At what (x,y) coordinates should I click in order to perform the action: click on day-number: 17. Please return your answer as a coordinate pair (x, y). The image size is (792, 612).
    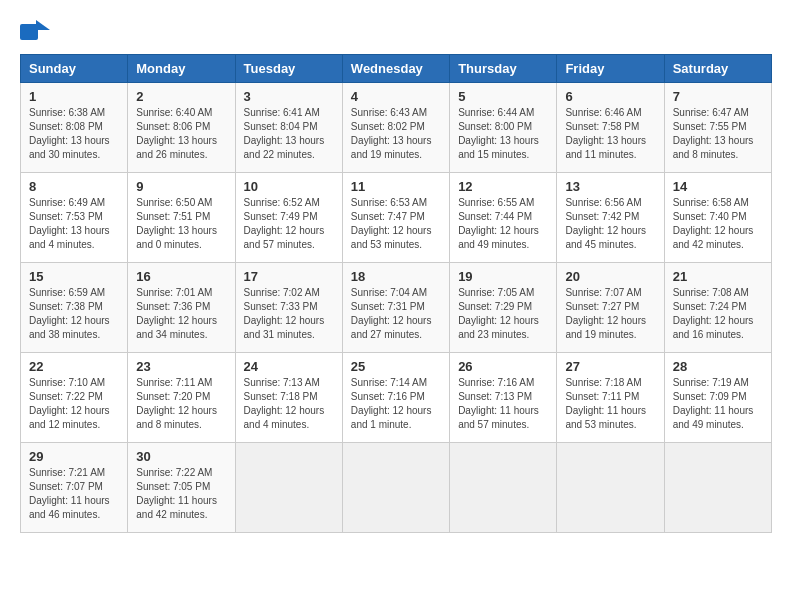
    Looking at the image, I should click on (289, 276).